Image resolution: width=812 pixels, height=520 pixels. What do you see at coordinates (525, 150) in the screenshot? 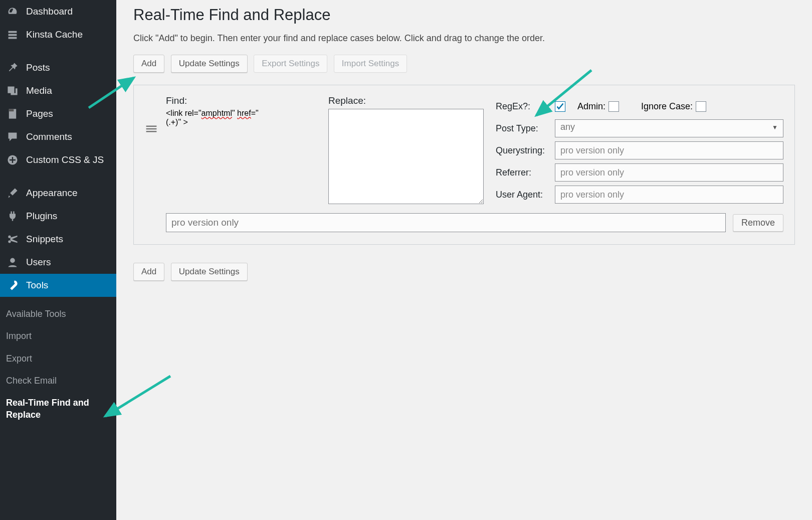
I see `querystring-label: Querystring:` at bounding box center [525, 150].